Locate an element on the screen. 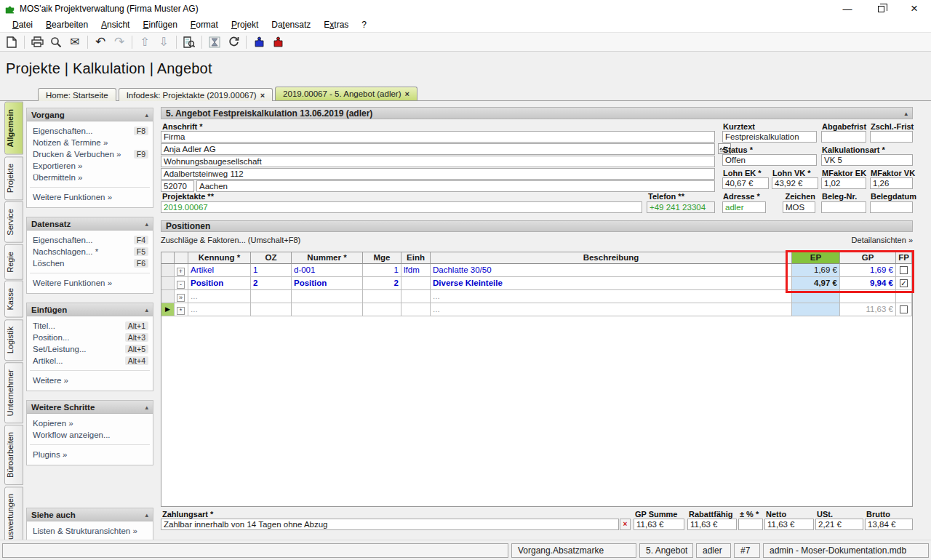 The height and width of the screenshot is (560, 931). col-beschreibung: Beschreibung is located at coordinates (611, 258).